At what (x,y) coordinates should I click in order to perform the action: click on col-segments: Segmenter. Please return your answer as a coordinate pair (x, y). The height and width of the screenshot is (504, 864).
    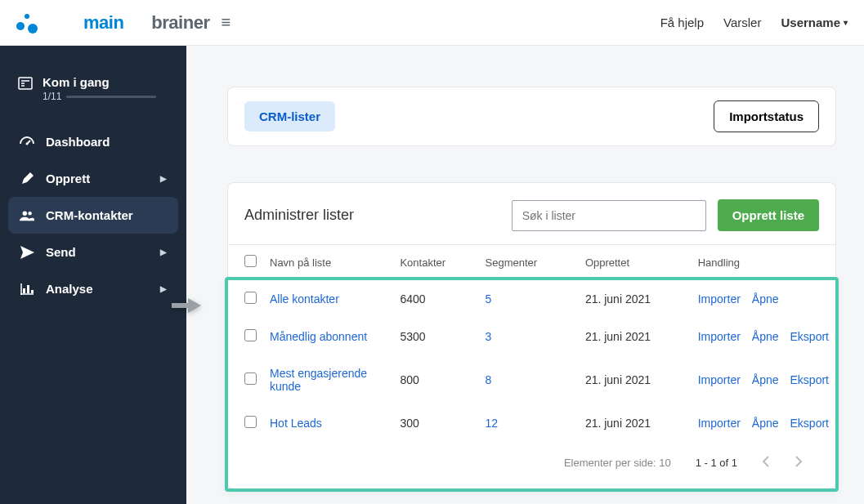
    Looking at the image, I should click on (529, 263).